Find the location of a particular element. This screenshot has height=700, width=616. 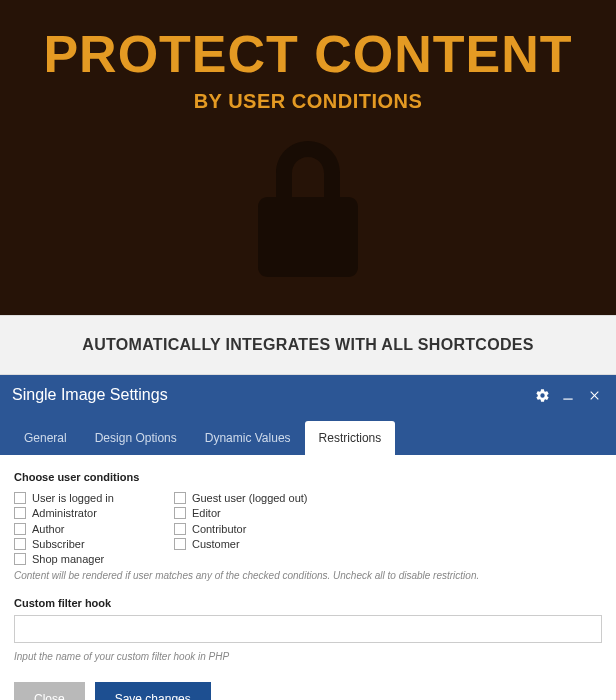

lock-icon is located at coordinates (308, 213).